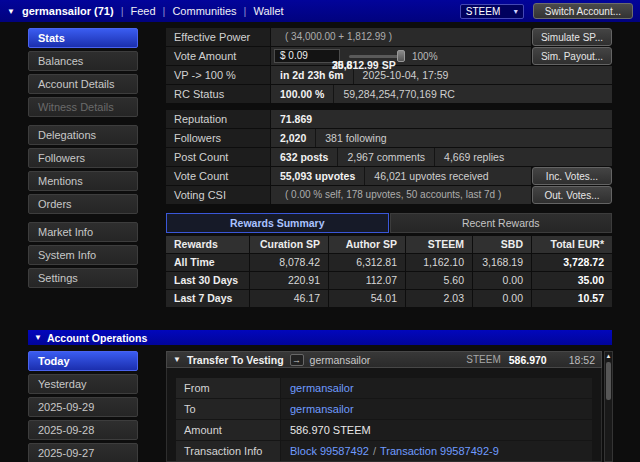  What do you see at coordinates (330, 430) in the screenshot?
I see `amount-value: 586.970 STEEM` at bounding box center [330, 430].